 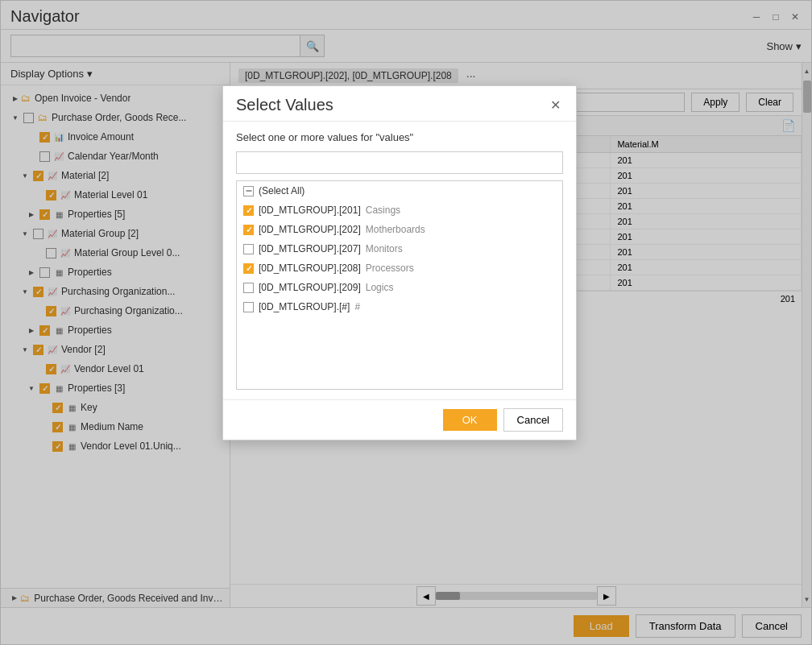 What do you see at coordinates (400, 163) in the screenshot?
I see `modal-search-input` at bounding box center [400, 163].